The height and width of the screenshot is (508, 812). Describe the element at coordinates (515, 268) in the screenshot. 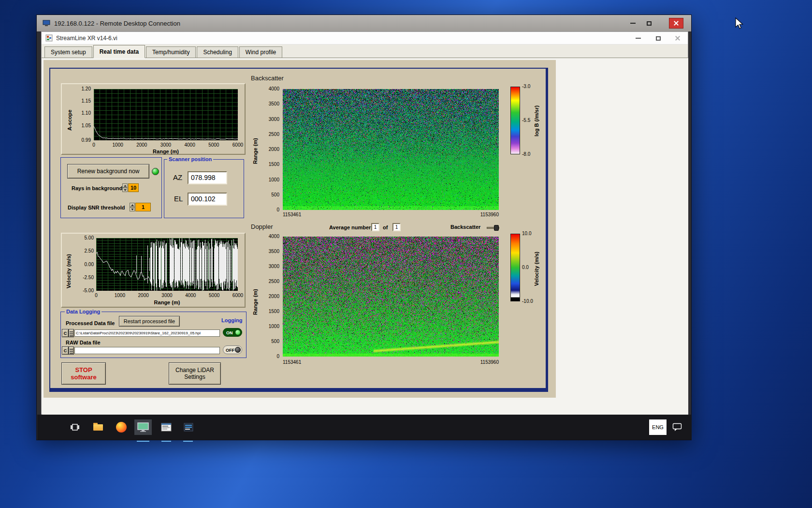

I see `doppler-colorbar` at that location.